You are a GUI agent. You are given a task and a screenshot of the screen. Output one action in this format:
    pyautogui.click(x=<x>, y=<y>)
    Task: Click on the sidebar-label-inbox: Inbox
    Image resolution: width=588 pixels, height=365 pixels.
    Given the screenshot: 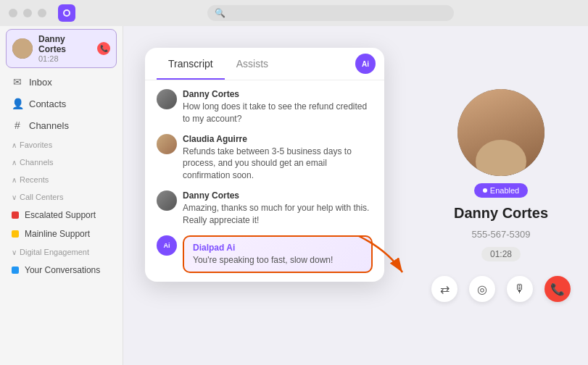 What is the action you would take?
    pyautogui.click(x=41, y=83)
    